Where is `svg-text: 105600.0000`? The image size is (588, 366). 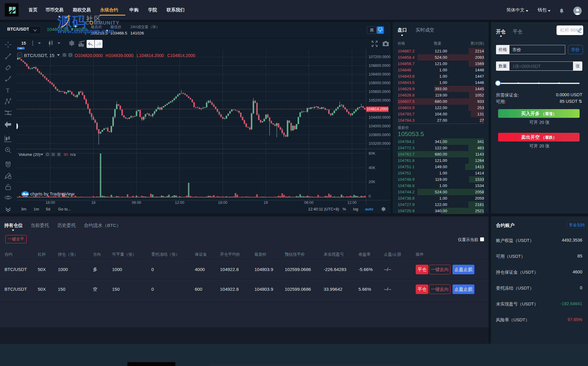
svg-text: 105600.0000 is located at coordinates (379, 92).